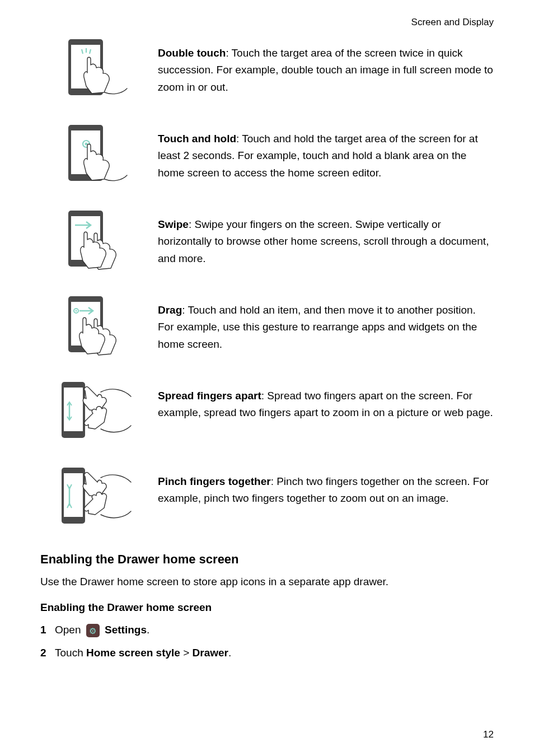  I want to click on gesture-text: Touch and hold: Touch and hold the targe…, so click(326, 152).